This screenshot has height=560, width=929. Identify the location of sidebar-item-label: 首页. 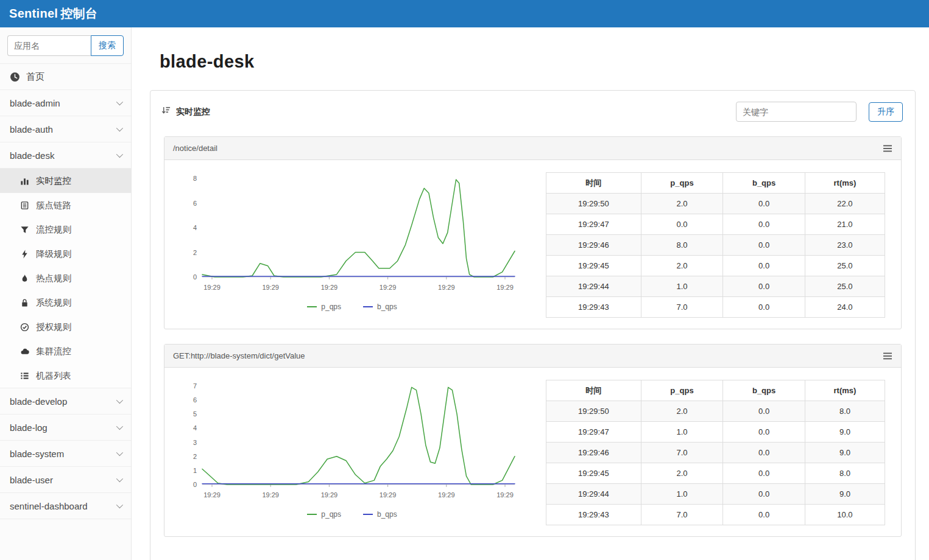
(35, 77).